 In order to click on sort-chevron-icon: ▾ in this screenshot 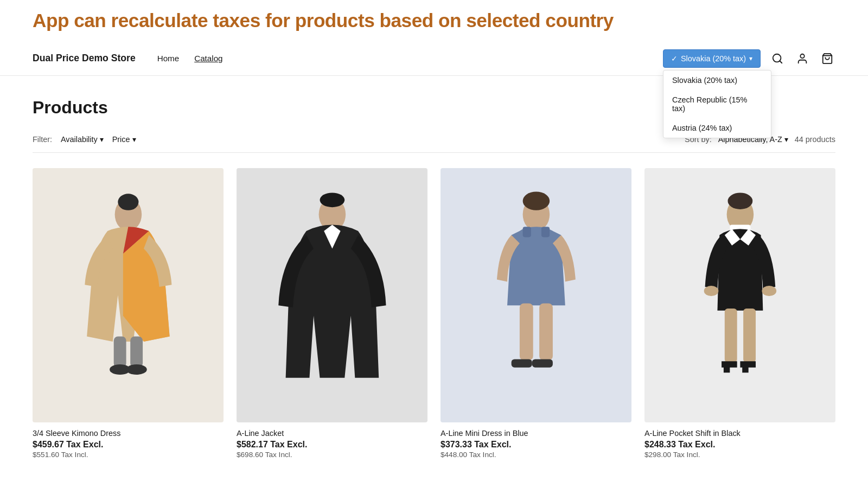, I will do `click(787, 139)`.